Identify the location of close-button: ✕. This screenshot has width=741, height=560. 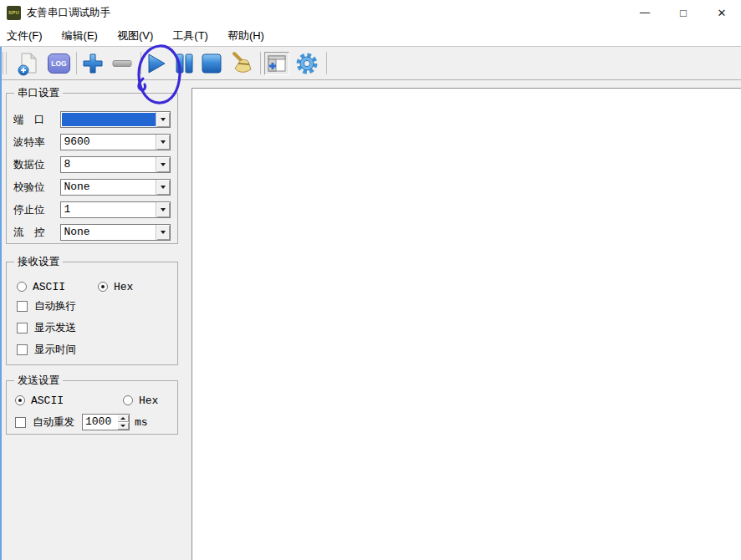
(722, 13).